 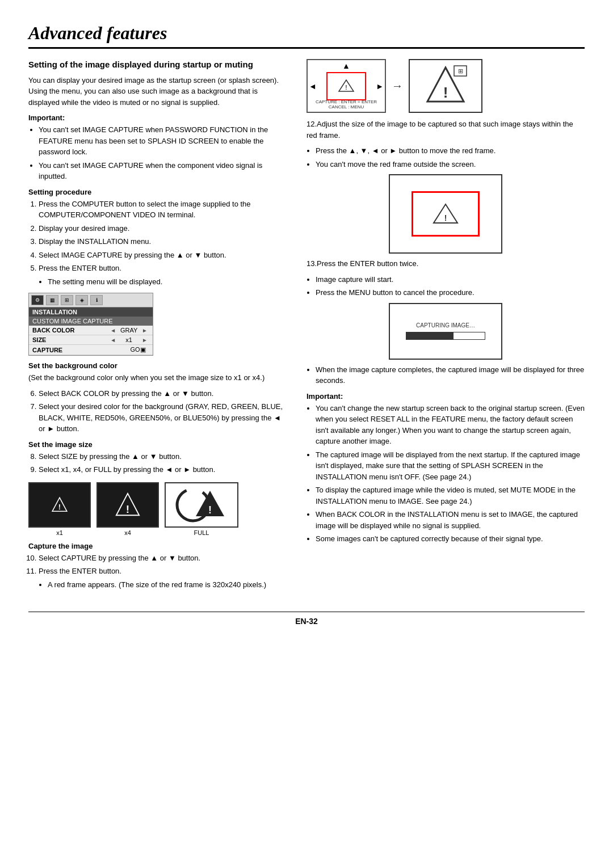 I want to click on capture-complete-bullet: When the image capture completes, the ca…, so click(x=450, y=376).